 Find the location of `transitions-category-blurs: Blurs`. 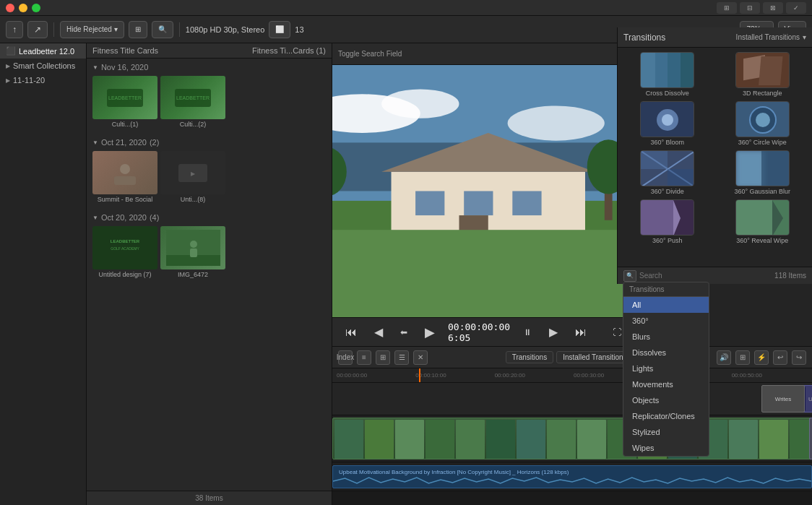

transitions-category-blurs: Blurs is located at coordinates (666, 337).